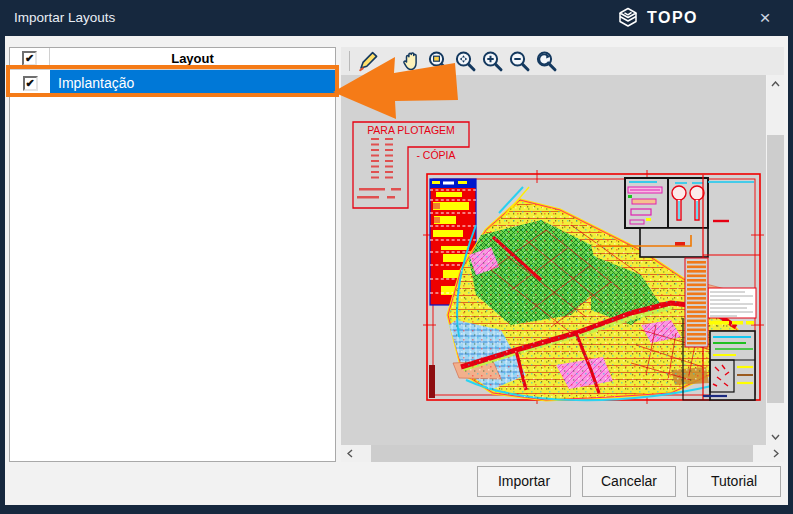  What do you see at coordinates (776, 269) in the screenshot?
I see `vscroll-thumb` at bounding box center [776, 269].